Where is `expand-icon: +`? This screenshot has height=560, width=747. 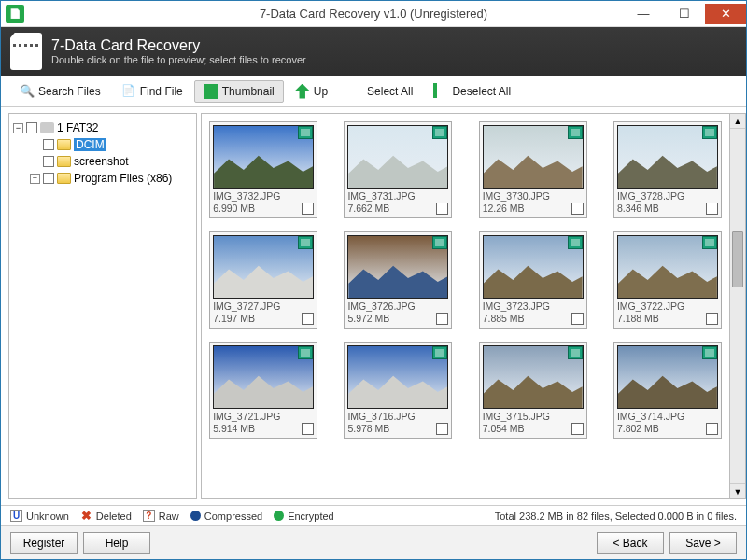
expand-icon: + is located at coordinates (35, 179).